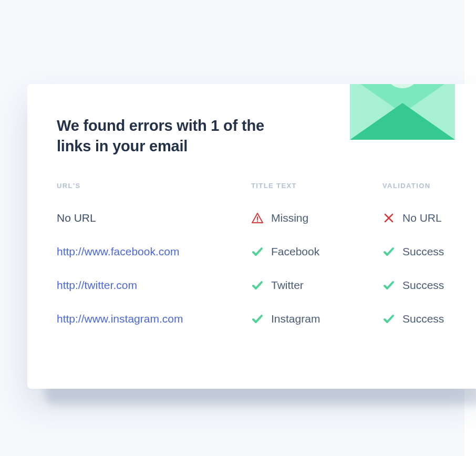 This screenshot has width=476, height=456. Describe the element at coordinates (257, 218) in the screenshot. I see `warning-icon` at that location.